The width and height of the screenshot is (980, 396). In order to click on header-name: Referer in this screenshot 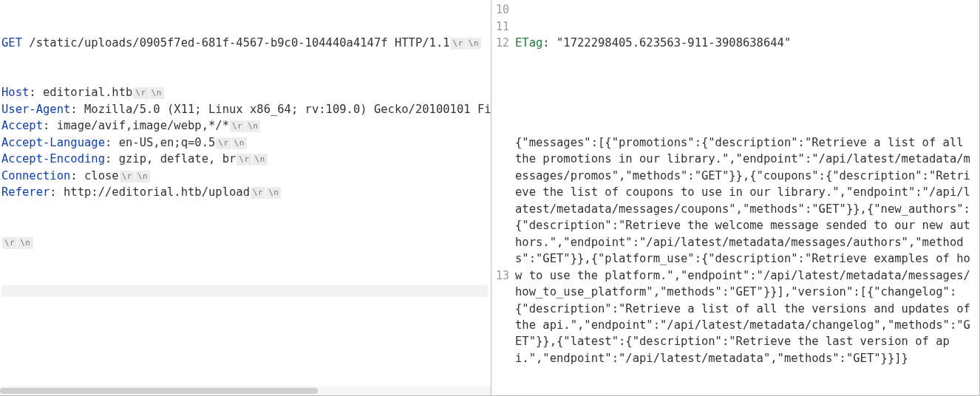, I will do `click(25, 192)`.